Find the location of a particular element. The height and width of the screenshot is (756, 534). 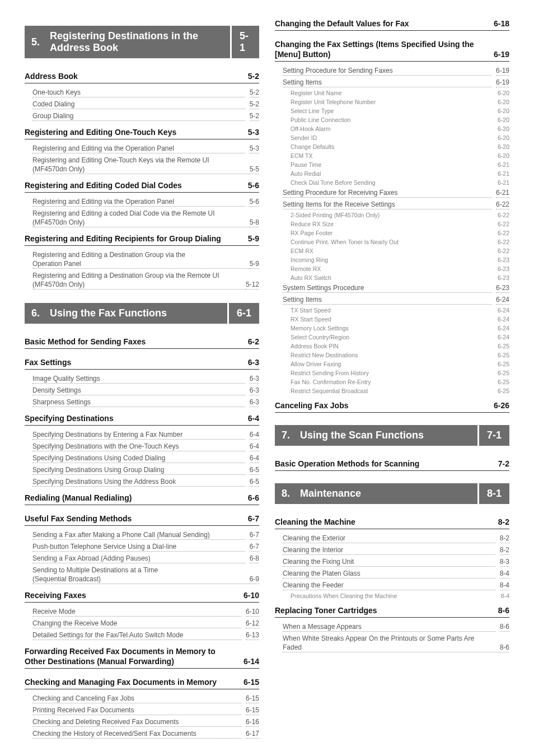

toc-page-ref: 6-25 is located at coordinates (504, 355).